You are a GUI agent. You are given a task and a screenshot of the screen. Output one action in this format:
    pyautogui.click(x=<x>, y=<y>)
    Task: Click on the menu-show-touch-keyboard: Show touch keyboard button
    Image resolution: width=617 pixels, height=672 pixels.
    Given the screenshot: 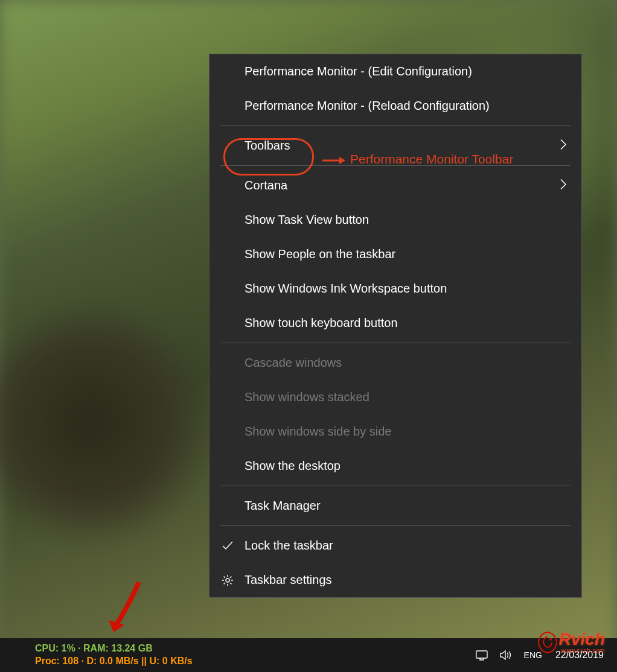 What is the action you would take?
    pyautogui.click(x=395, y=323)
    